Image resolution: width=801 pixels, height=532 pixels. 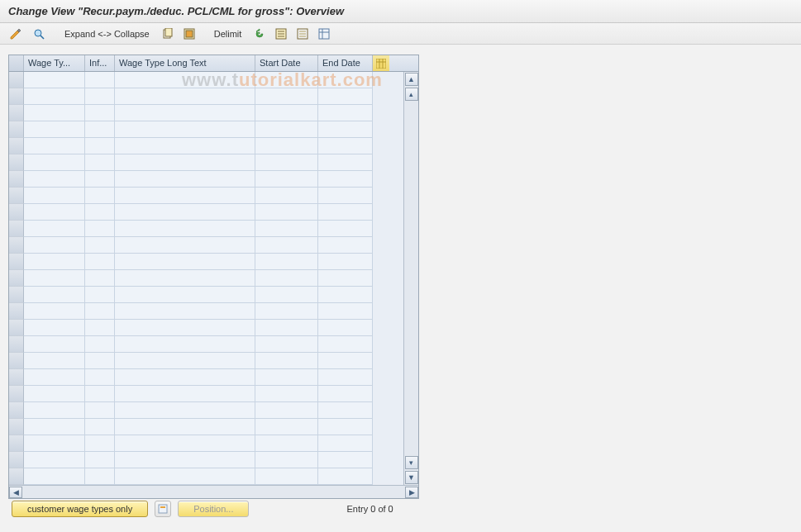 What do you see at coordinates (412, 492) in the screenshot?
I see `scroll-right-icon: ▶` at bounding box center [412, 492].